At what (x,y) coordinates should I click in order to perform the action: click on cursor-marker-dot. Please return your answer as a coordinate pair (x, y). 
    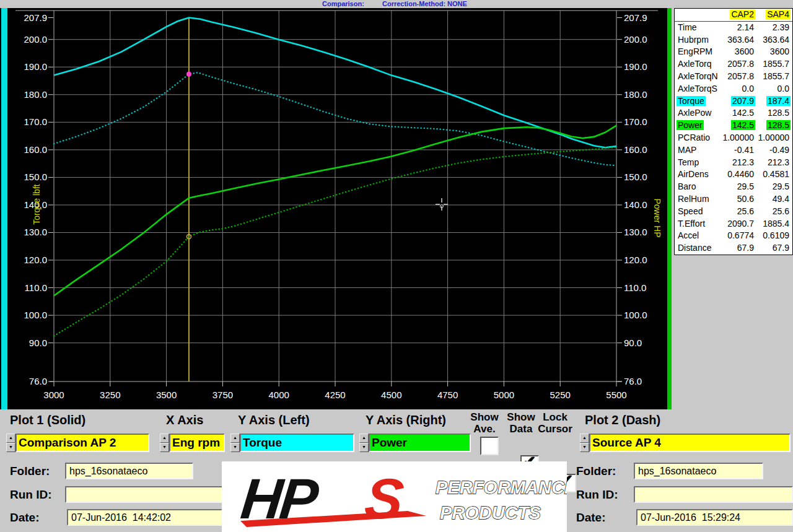
    Looking at the image, I should click on (189, 74).